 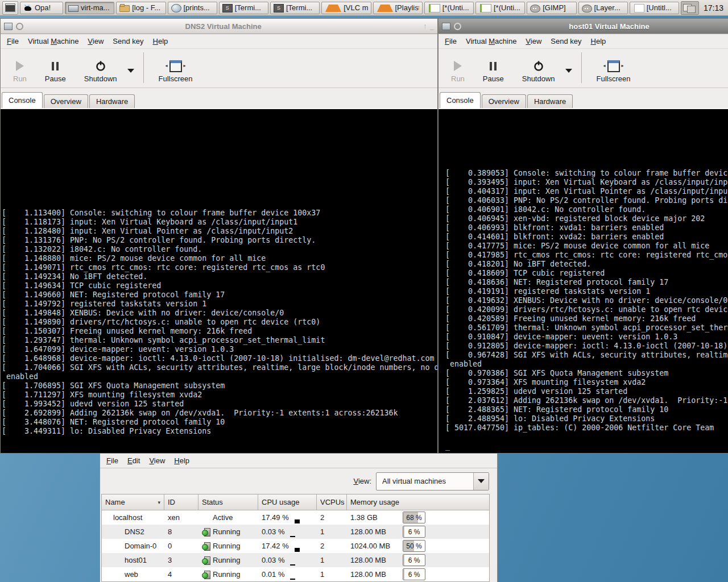 I want to click on console-line: [ 0.970386] SGI XFS Quota Management sub…, so click(x=587, y=373).